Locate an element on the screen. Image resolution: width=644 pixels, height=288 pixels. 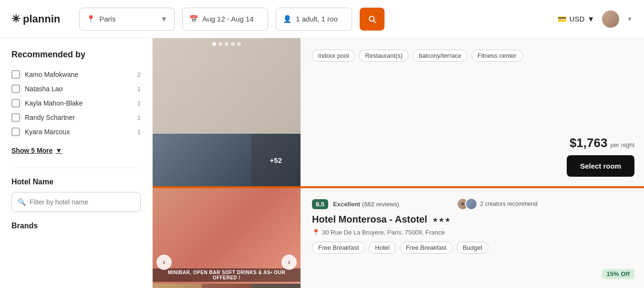
filter-item-1: Natasha Lao 1 is located at coordinates (76, 89).